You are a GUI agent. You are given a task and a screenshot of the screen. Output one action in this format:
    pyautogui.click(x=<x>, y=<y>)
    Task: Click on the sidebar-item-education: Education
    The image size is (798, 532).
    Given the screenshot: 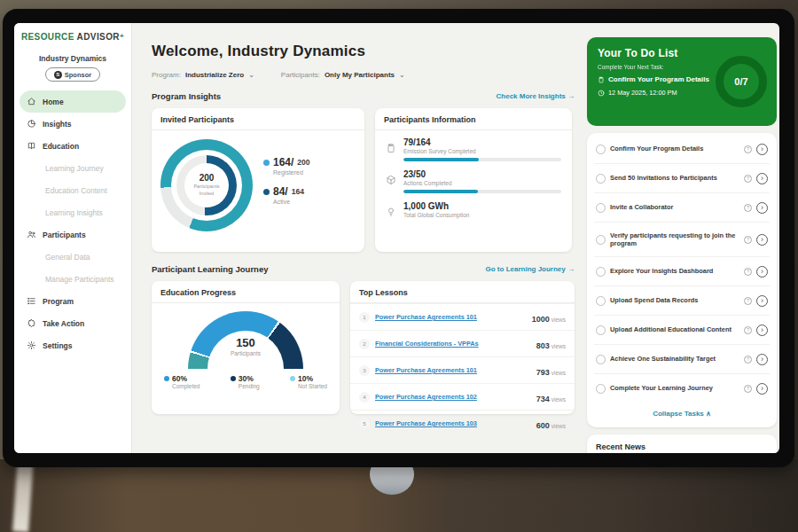 What is the action you would take?
    pyautogui.click(x=73, y=145)
    